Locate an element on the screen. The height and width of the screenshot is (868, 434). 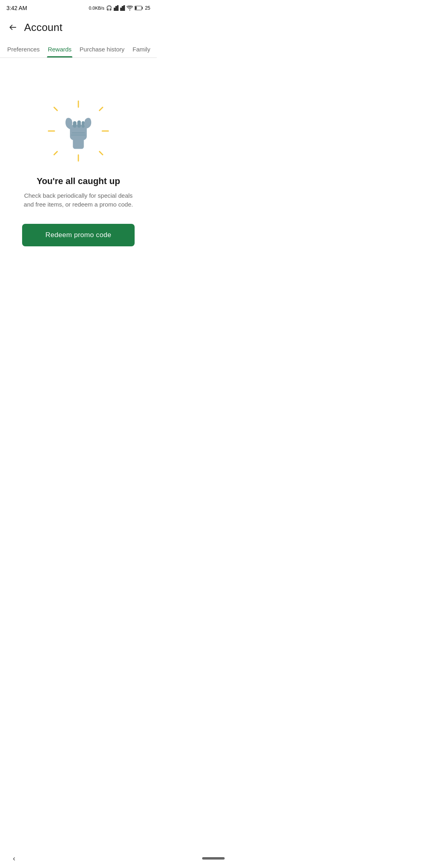
ray-br is located at coordinates (101, 153).